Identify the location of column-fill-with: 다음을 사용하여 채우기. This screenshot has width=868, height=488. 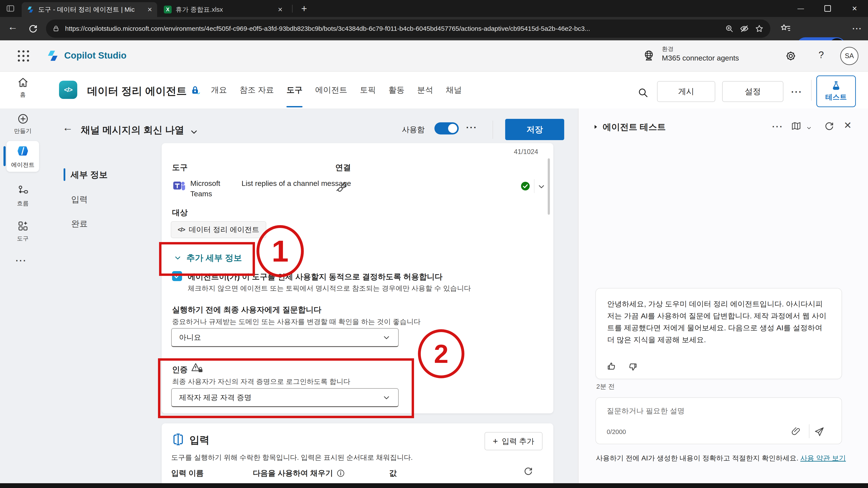
(299, 473).